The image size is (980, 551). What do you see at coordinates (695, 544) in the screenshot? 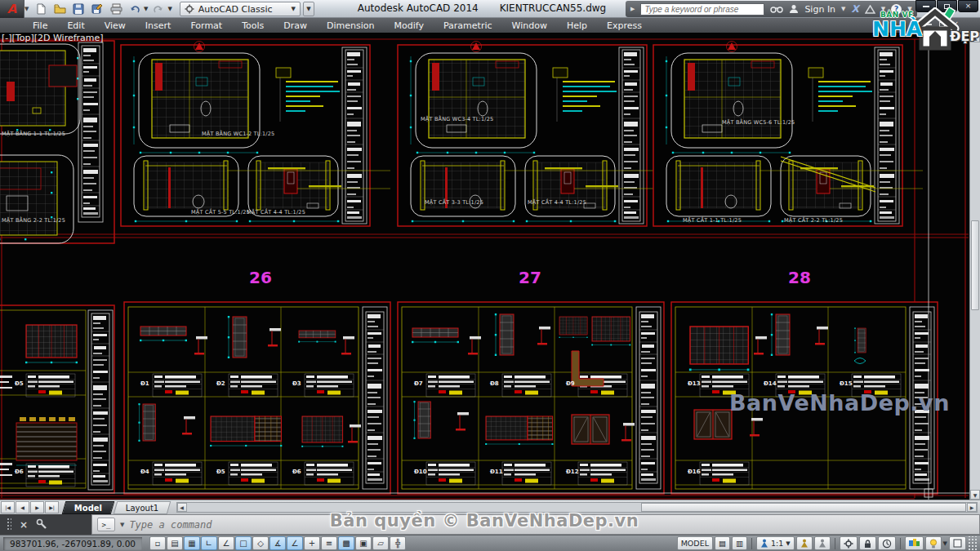
I see `model-space-button: MODEL` at bounding box center [695, 544].